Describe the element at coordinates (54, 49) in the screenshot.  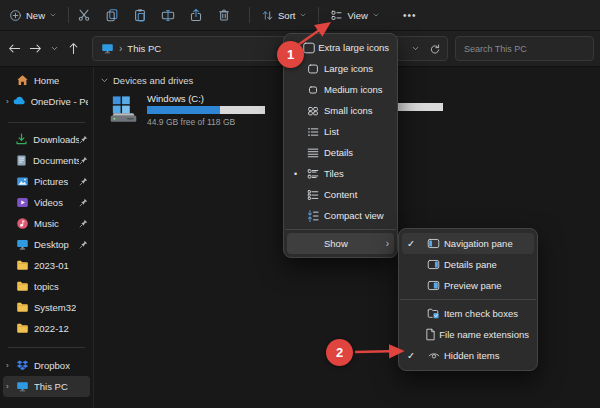
I see `recent-locations-chevron` at that location.